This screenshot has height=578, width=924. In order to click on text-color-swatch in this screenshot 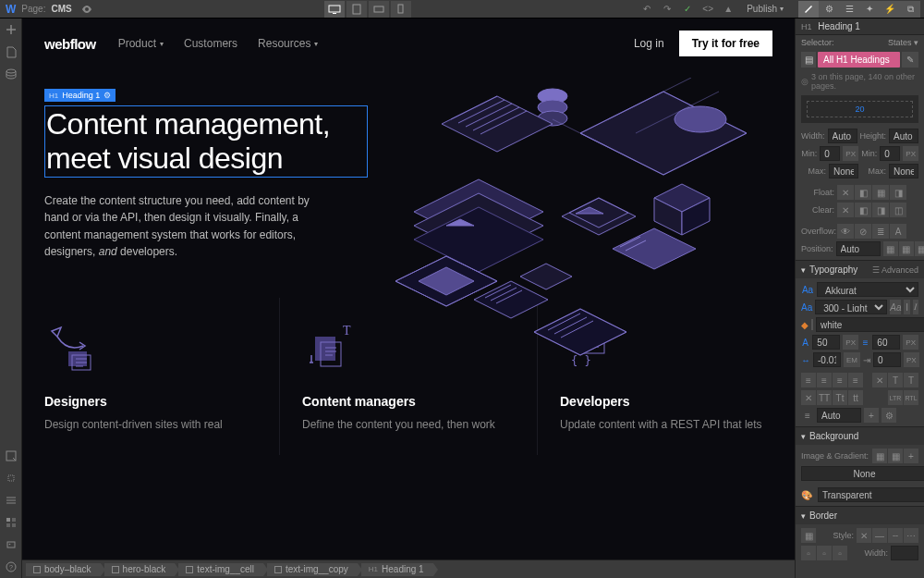, I will do `click(812, 325)`.